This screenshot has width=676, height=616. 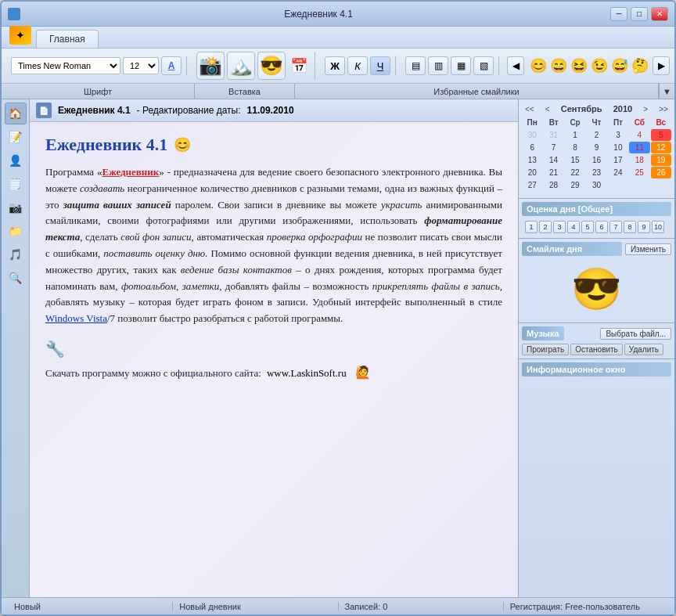 What do you see at coordinates (661, 172) in the screenshot?
I see `cal-day-26: 26` at bounding box center [661, 172].